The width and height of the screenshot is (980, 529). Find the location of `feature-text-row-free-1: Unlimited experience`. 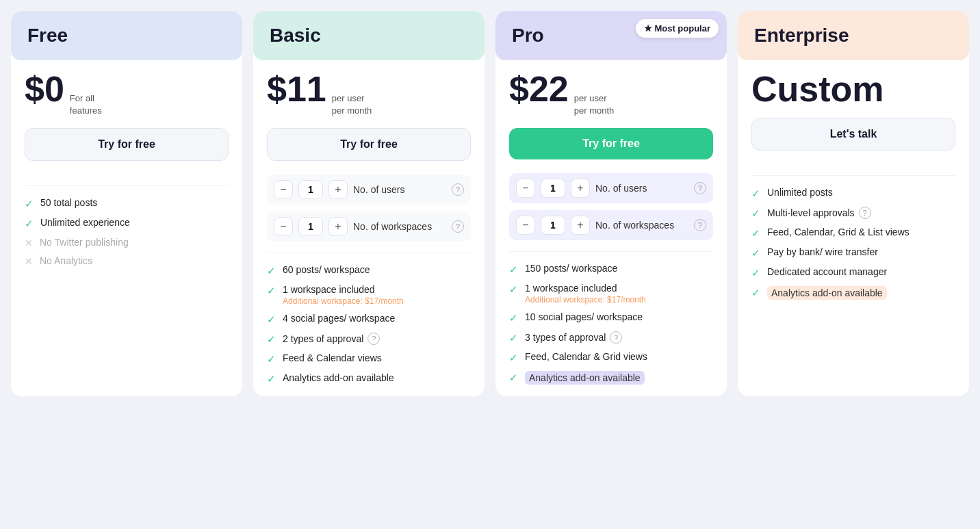

feature-text-row-free-1: Unlimited experience is located at coordinates (85, 222).